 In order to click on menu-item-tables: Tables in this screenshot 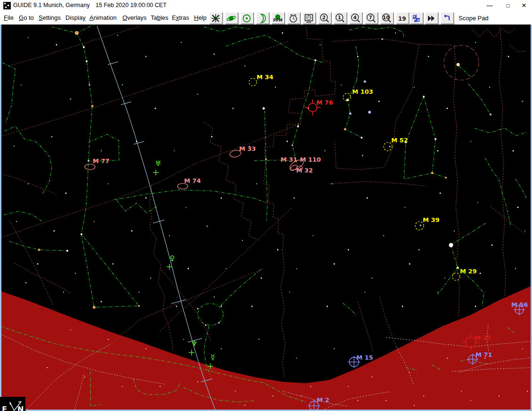, I will do `click(160, 18)`.